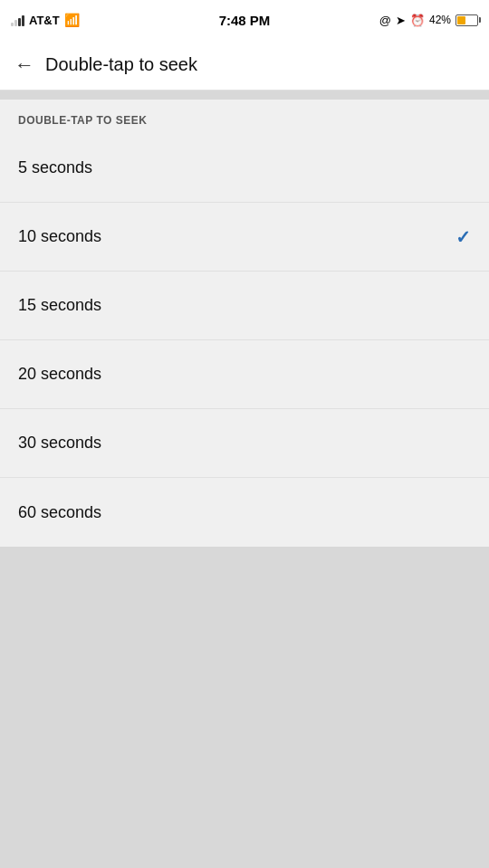 Image resolution: width=489 pixels, height=868 pixels. Describe the element at coordinates (467, 20) in the screenshot. I see `battery-icon` at that location.